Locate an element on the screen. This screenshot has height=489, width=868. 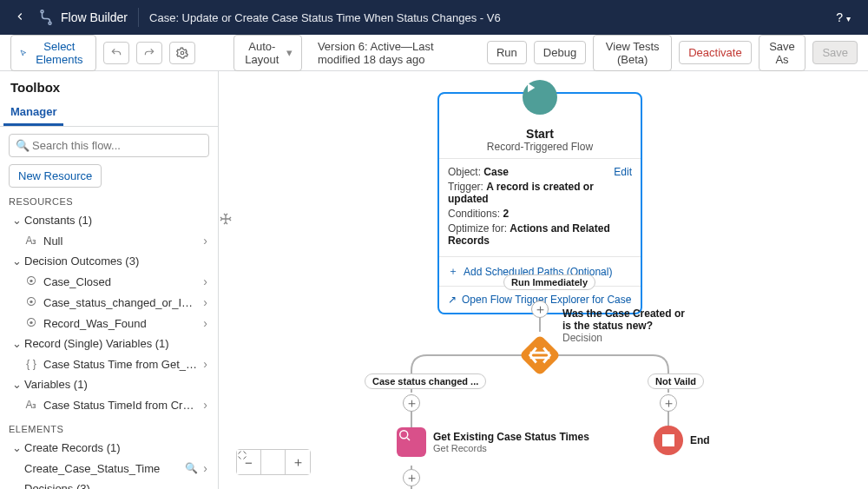
decision-caption: Was the Case Created or is the status ne… is located at coordinates (628, 326).